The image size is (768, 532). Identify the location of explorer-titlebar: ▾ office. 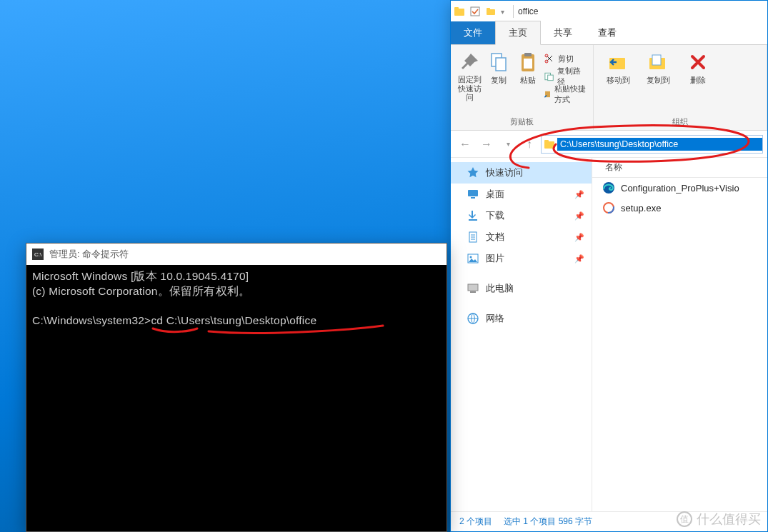
(609, 11).